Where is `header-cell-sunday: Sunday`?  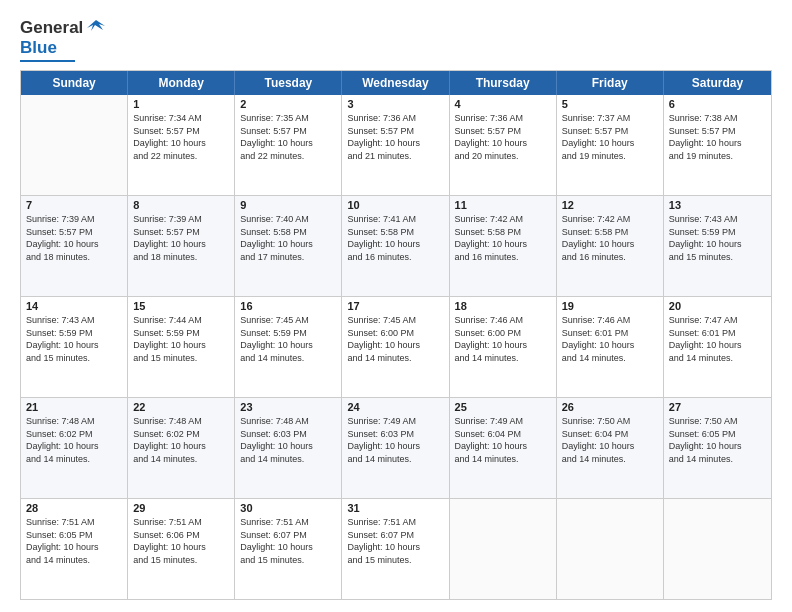
header-cell-sunday: Sunday is located at coordinates (74, 83).